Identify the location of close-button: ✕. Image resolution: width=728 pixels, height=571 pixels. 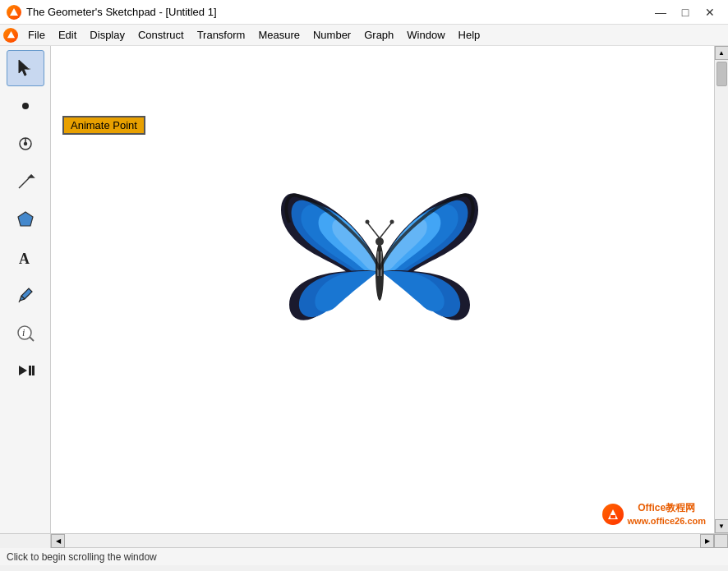
(710, 12).